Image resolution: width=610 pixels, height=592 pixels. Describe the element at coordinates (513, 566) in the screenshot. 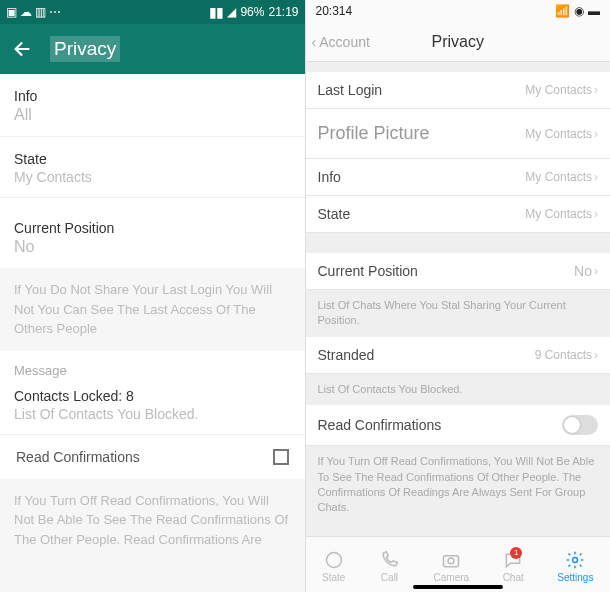

I see `tab-chat: 1 Chat` at that location.